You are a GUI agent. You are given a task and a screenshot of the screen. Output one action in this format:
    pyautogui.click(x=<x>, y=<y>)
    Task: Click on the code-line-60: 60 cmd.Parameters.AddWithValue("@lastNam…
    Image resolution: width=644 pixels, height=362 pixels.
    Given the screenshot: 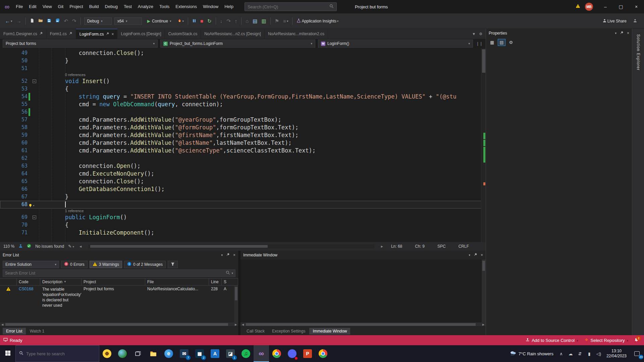 What is the action you would take?
    pyautogui.click(x=243, y=143)
    